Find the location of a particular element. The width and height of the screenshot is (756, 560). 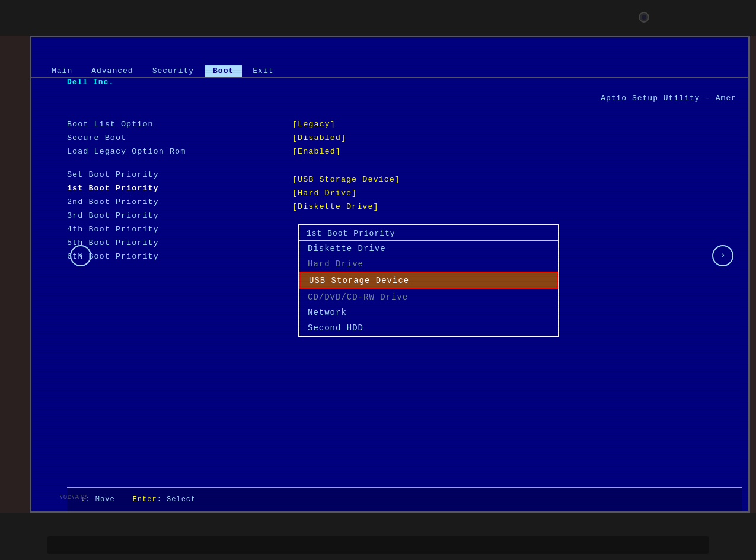

vendor-name: Dell Inc. is located at coordinates (90, 82).